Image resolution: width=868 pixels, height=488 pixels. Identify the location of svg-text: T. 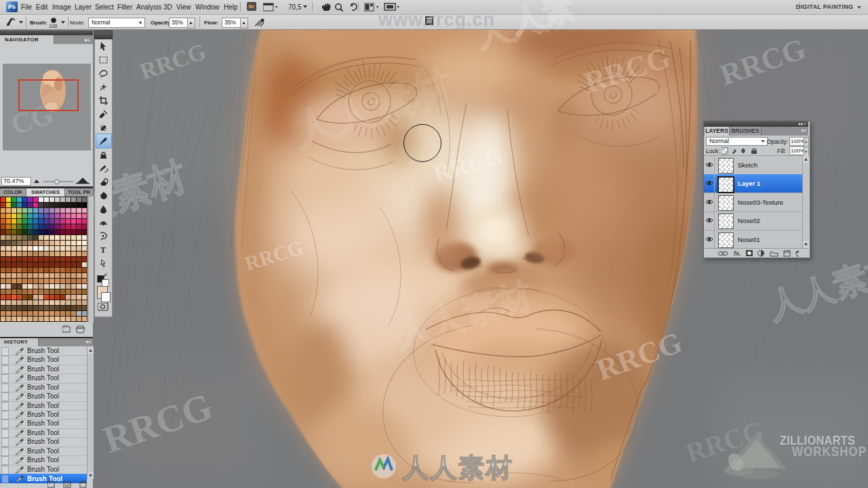
(103, 250).